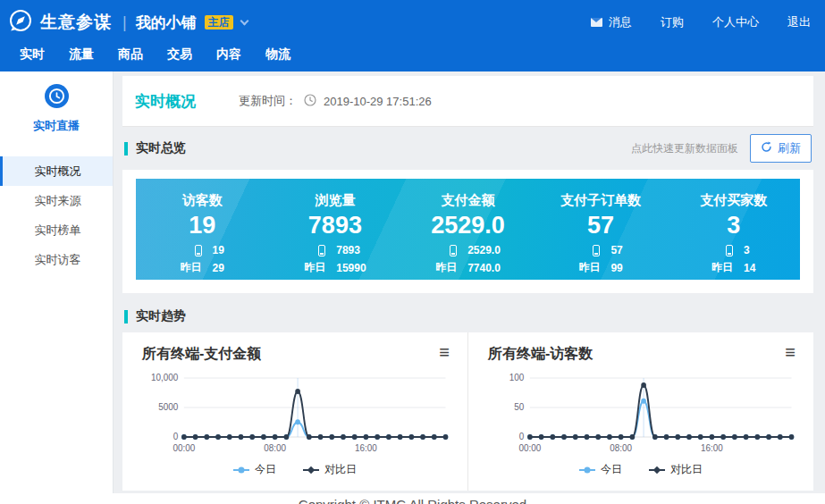 This screenshot has height=504, width=825. Describe the element at coordinates (57, 282) in the screenshot. I see `sidebar: 实时直播 实时概况 实时来源 实时榜单 实时访客` at that location.